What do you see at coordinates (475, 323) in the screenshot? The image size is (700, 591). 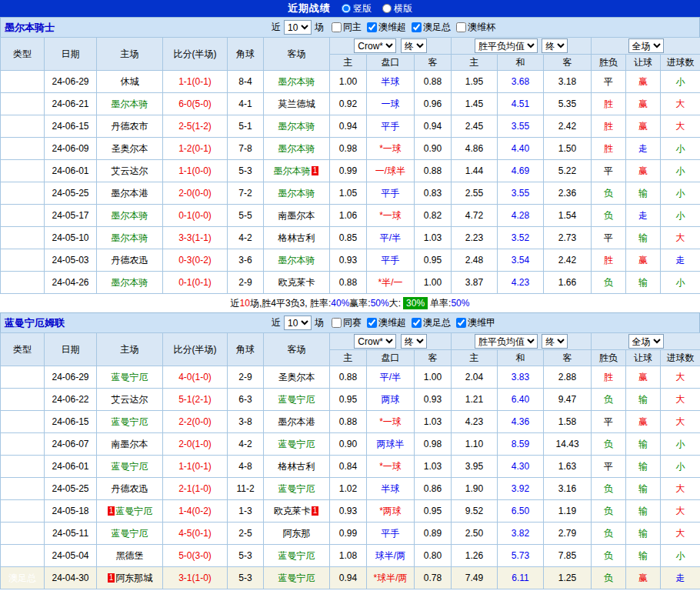 I see `filter-澳维甲: 澳维甲` at bounding box center [475, 323].